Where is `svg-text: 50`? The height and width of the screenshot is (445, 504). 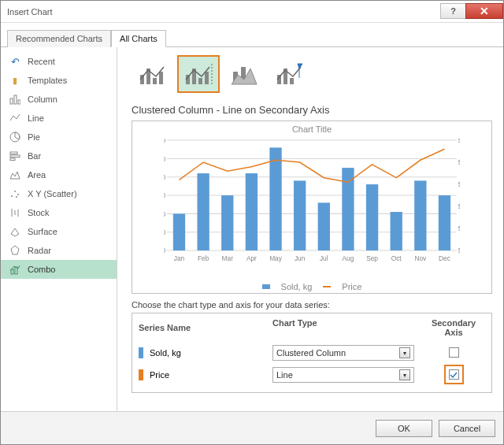
svg-text: 50 is located at coordinates (165, 232).